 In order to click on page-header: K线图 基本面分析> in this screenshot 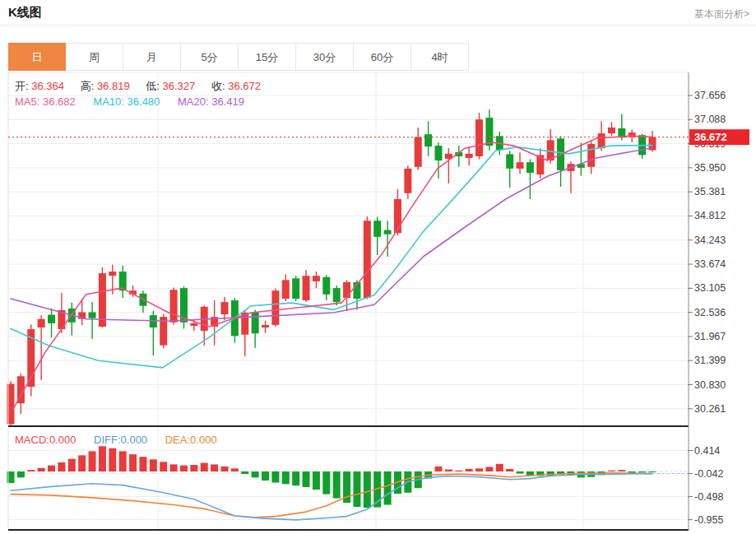, I will do `click(378, 13)`.